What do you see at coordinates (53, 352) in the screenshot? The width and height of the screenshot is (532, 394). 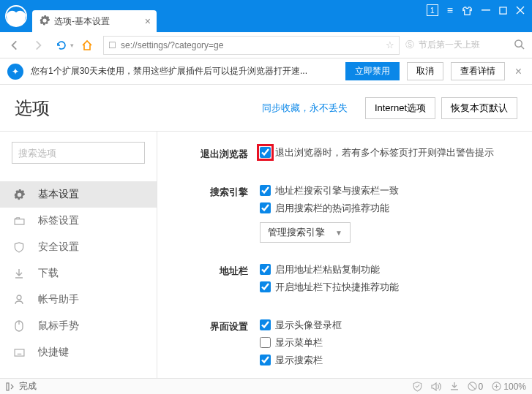 I see `sidebar-item-label: 快捷键` at bounding box center [53, 352].